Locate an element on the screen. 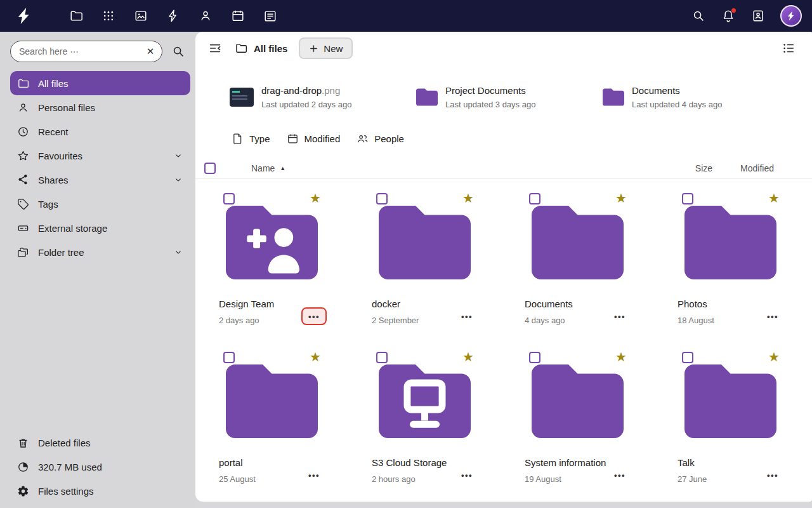 Image resolution: width=812 pixels, height=508 pixels. folder-tree-icon is located at coordinates (23, 252).